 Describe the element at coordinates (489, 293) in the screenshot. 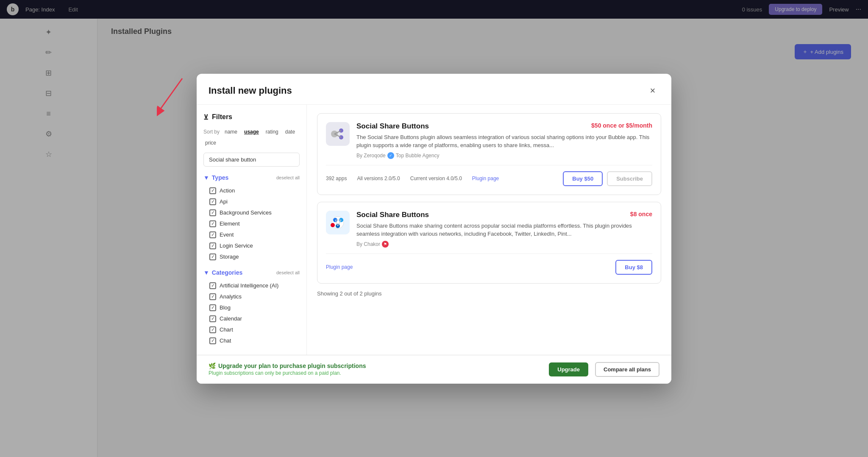

I see `results-count: Showing 2 out of 2 plugins` at that location.